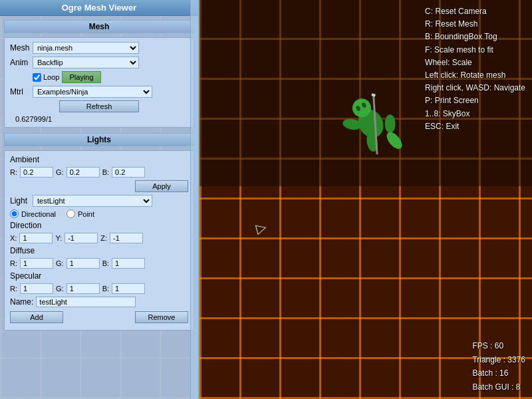 The image size is (532, 399). What do you see at coordinates (99, 77) in the screenshot?
I see `loop-playing-row: Loop Playing` at bounding box center [99, 77].